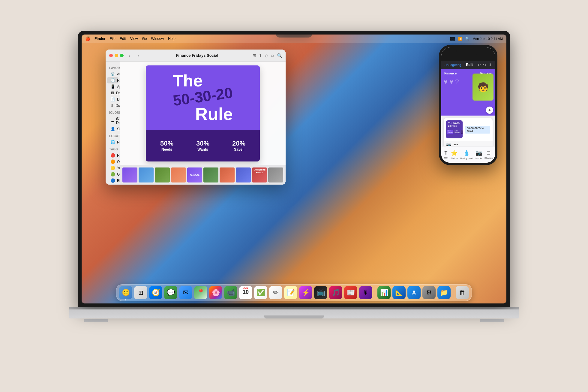 Image resolution: width=588 pixels, height=392 pixels. I want to click on green-label: Green, so click(118, 174).